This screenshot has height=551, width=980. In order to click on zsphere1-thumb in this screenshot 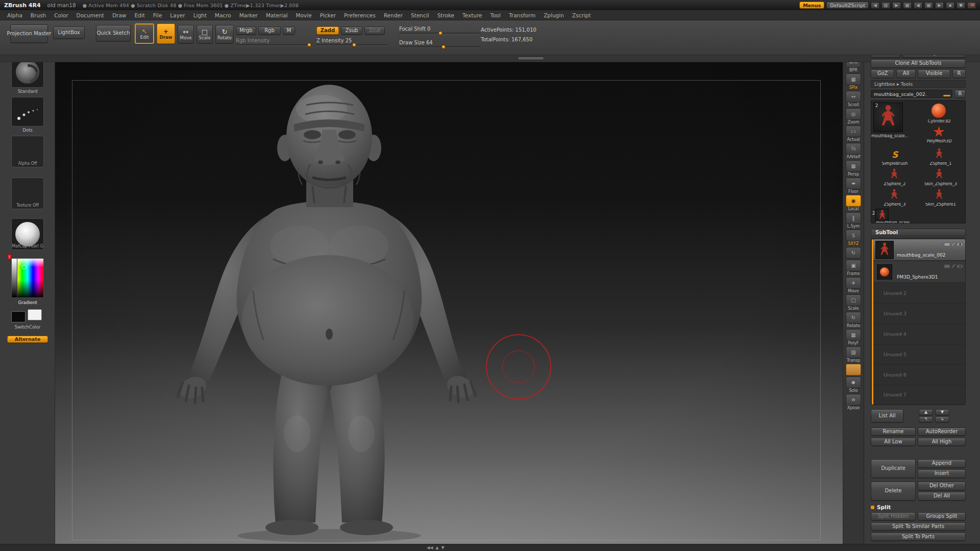, I will do `click(939, 154)`.